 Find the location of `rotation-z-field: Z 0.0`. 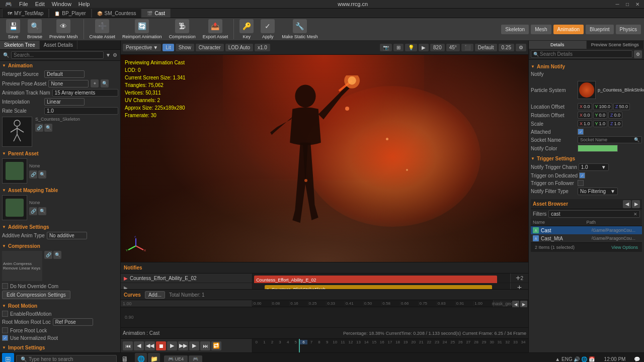

rotation-z-field: Z 0.0 is located at coordinates (615, 115).